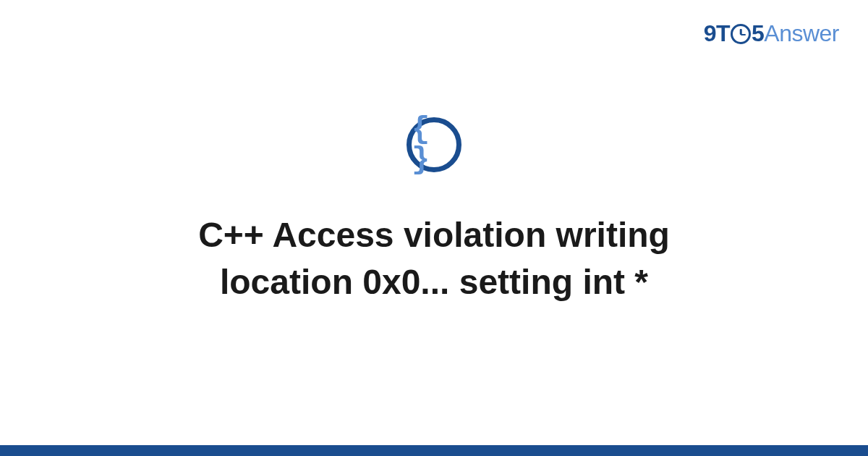  What do you see at coordinates (434, 145) in the screenshot?
I see `category-icon-circle: { }` at bounding box center [434, 145].